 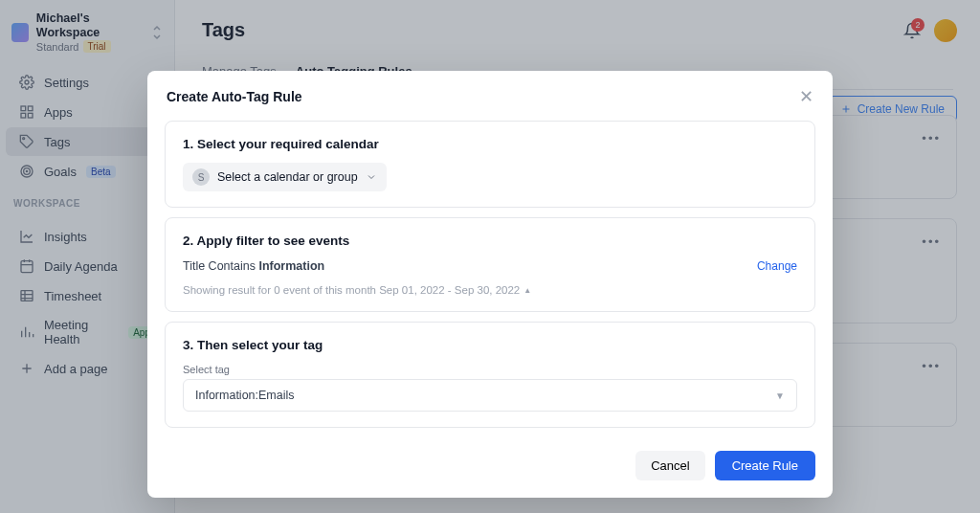 I want to click on result-summary: Showing result for 0 event of this month…, so click(x=490, y=290).